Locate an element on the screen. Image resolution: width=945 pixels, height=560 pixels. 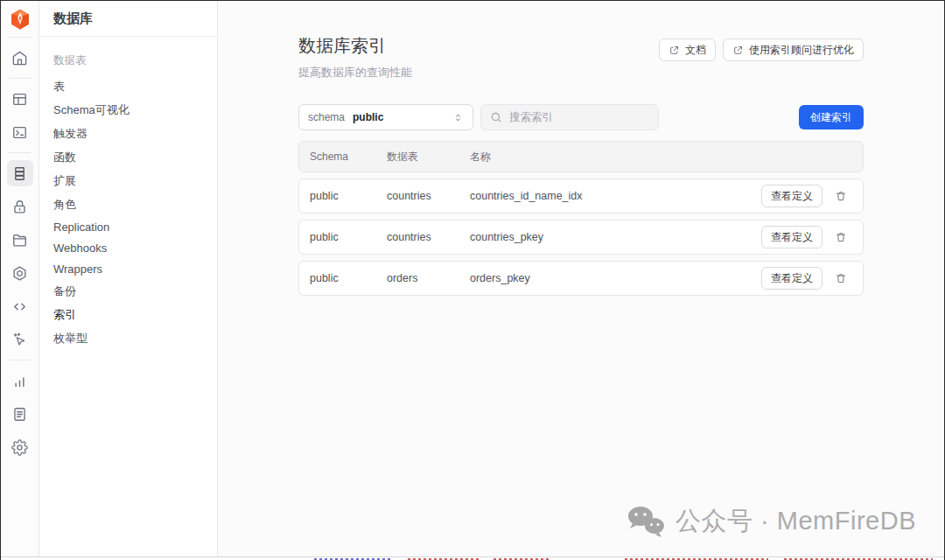
watermark-text: 公众号 · MemFireDB is located at coordinates (796, 522).